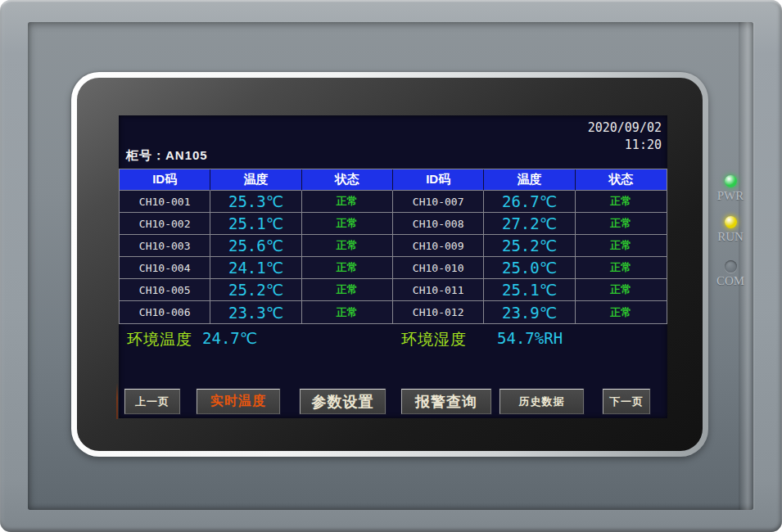  What do you see at coordinates (730, 282) in the screenshot?
I see `com-led-label: COM` at bounding box center [730, 282].